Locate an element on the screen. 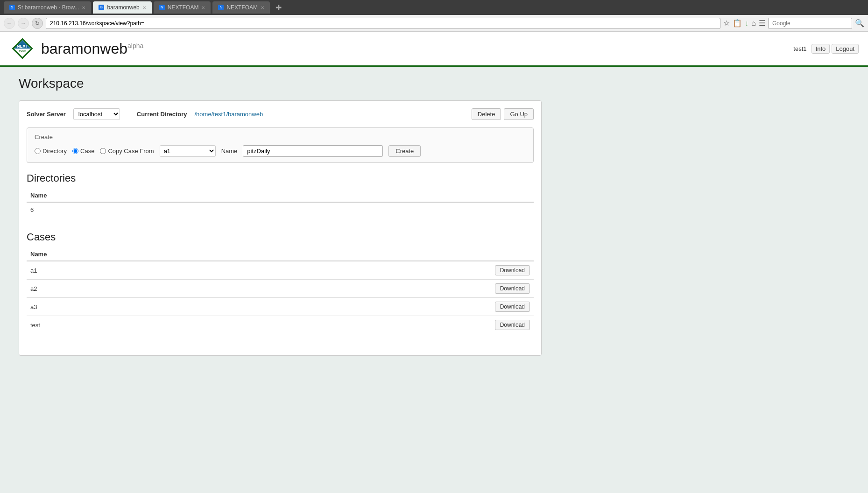 This screenshot has width=868, height=493. radio-copy-case-text: Copy Case From is located at coordinates (131, 151).